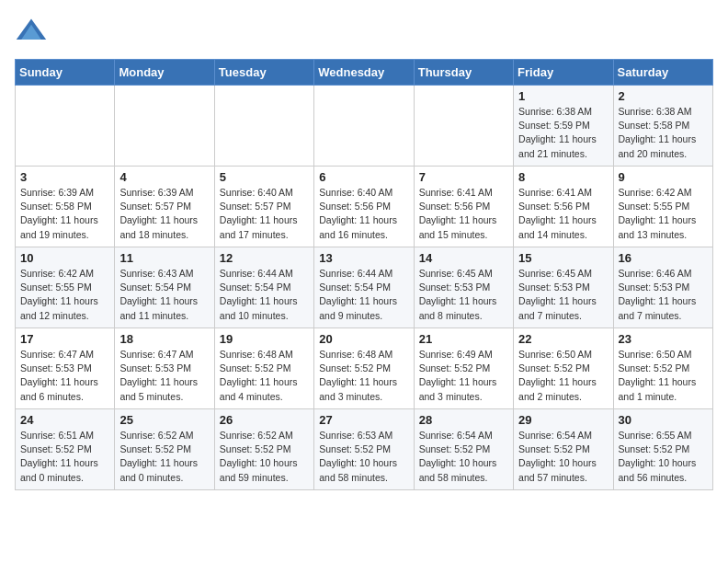  What do you see at coordinates (265, 258) in the screenshot?
I see `day-number: 12` at bounding box center [265, 258].